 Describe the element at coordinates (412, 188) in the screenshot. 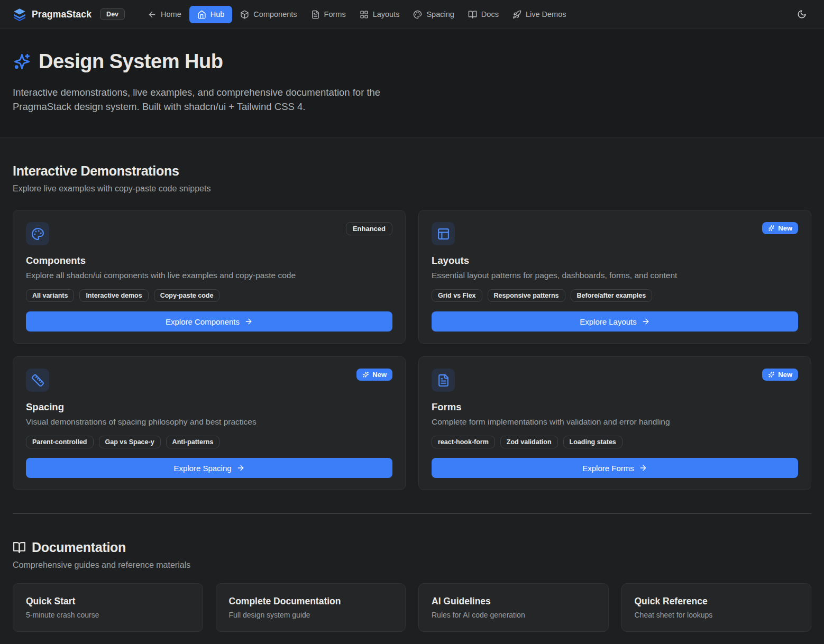

I see `demos-subheading: Explore live examples with copy-paste co…` at that location.